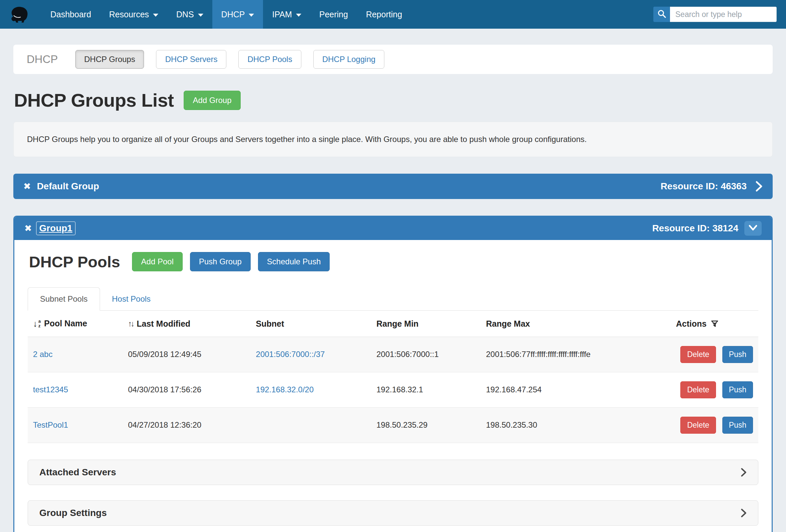  What do you see at coordinates (426, 324) in the screenshot?
I see `column-header-range-min: Range Min` at bounding box center [426, 324].